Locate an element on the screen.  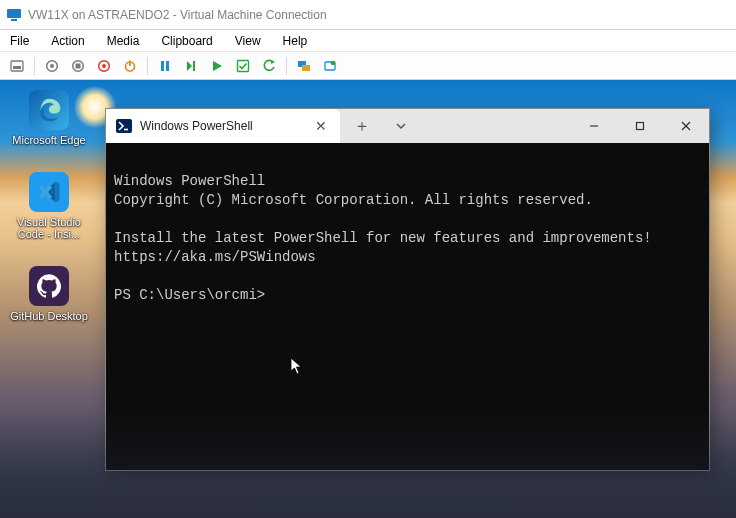
window-close-button is located at coordinates (686, 126).